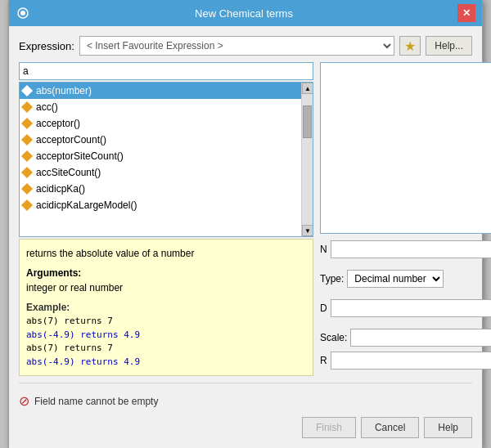  Describe the element at coordinates (166, 189) in the screenshot. I see `list-item: acidicpKa()` at that location.